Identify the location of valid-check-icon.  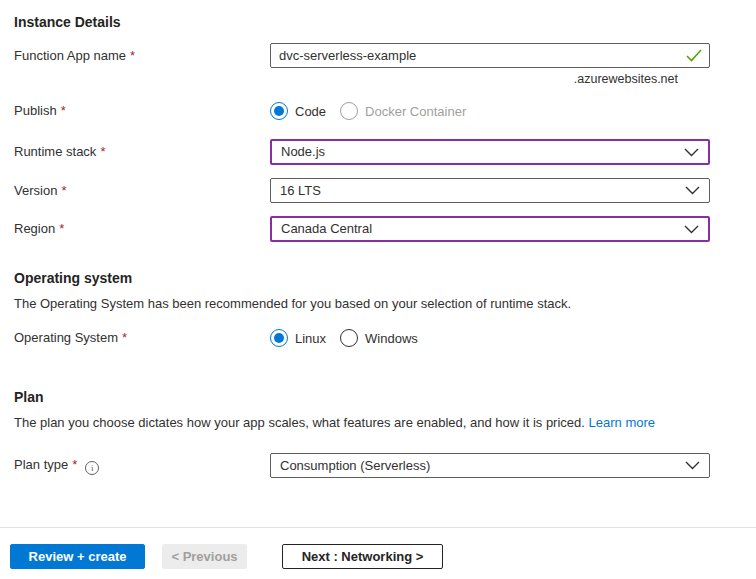
(694, 57).